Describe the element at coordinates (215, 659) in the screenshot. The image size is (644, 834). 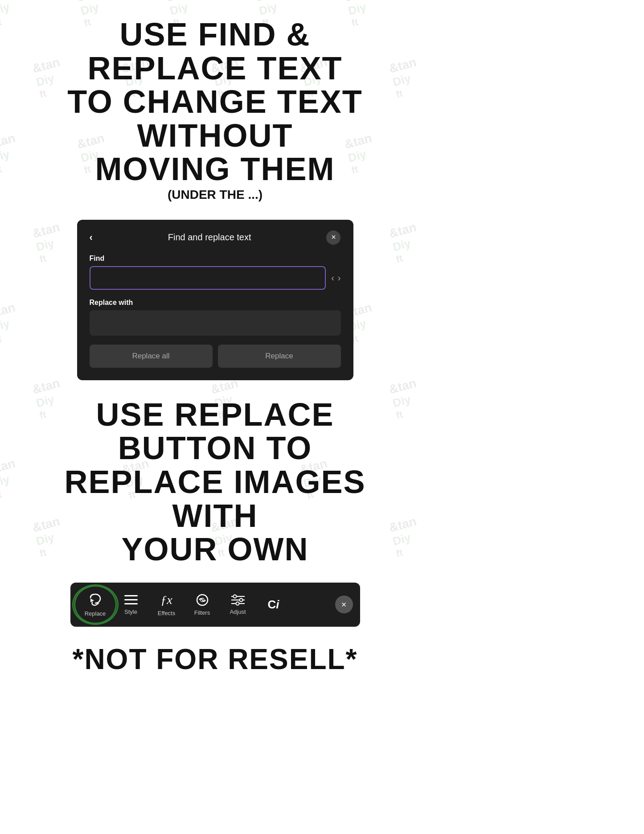
I see `footer-text: *NOT FOR RESELL*` at that location.